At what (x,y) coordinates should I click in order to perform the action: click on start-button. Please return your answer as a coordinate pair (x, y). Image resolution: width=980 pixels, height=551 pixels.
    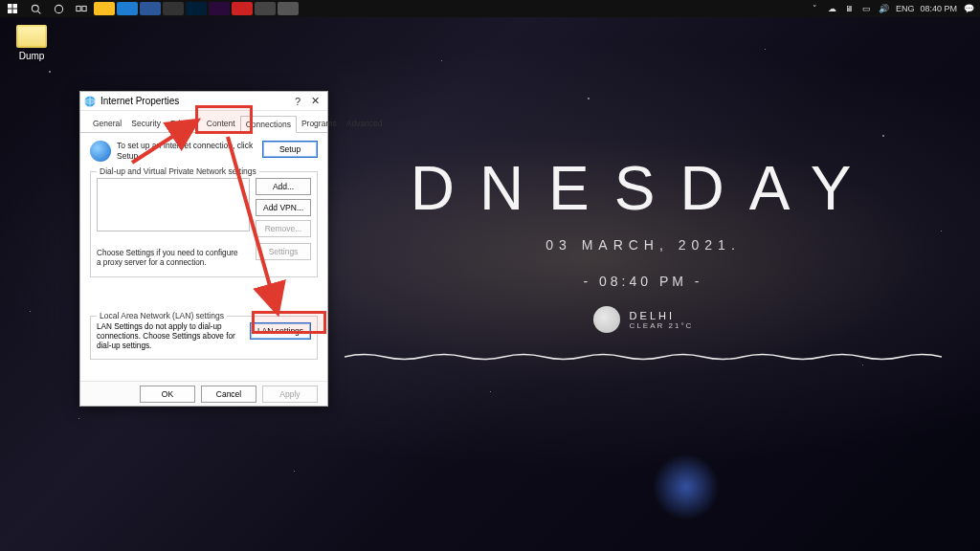
    Looking at the image, I should click on (12, 9).